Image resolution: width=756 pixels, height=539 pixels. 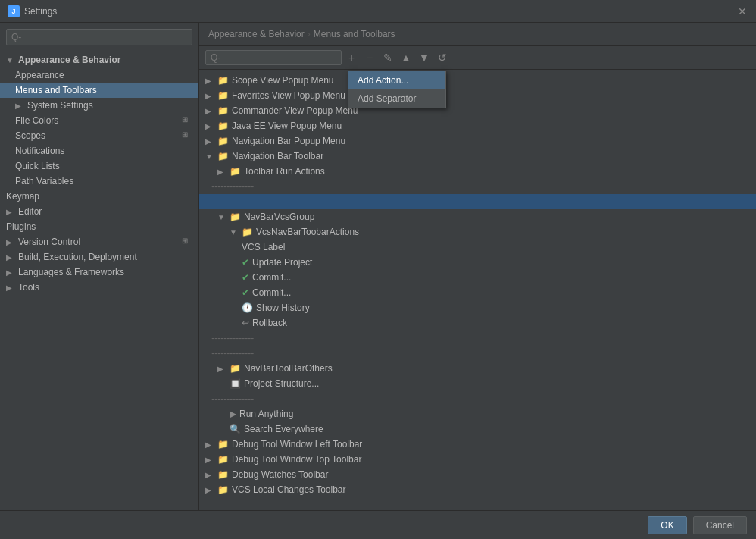 I want to click on item-label: VCS Local Changes Toolbar, so click(x=289, y=490).